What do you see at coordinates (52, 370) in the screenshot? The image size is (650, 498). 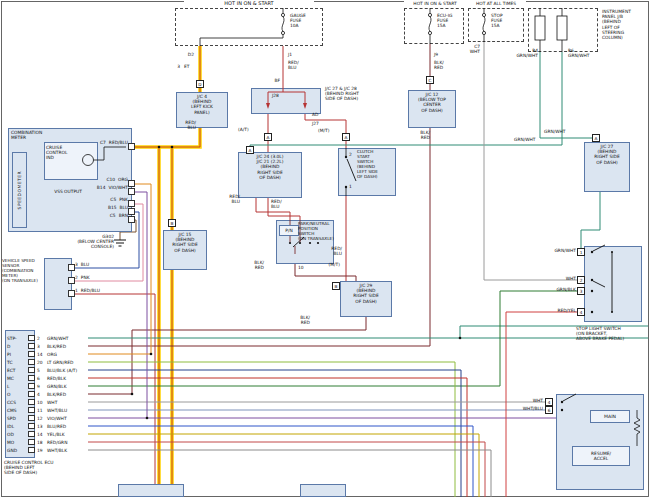 I see `ecu-pin-row: ECT 5 BLU/BLK (A/T)` at bounding box center [52, 370].